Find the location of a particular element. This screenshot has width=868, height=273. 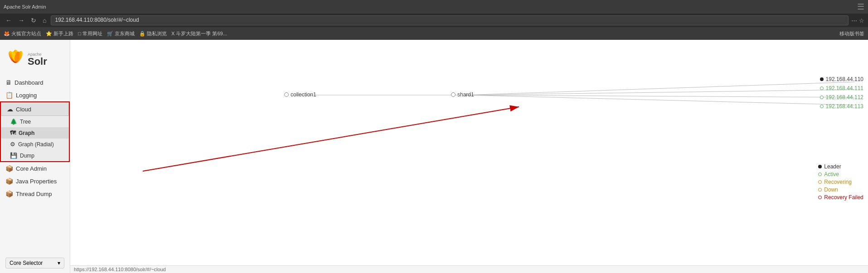

ip-node-110: 192.168.44.110 is located at coordinates (842, 79).